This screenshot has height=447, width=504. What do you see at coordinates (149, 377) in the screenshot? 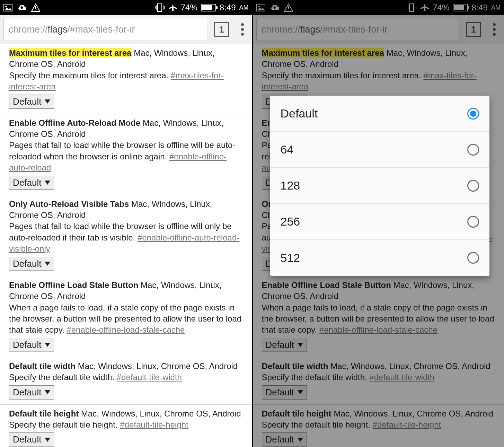
I see `flag-hash-link: #default-tile-width` at bounding box center [149, 377].